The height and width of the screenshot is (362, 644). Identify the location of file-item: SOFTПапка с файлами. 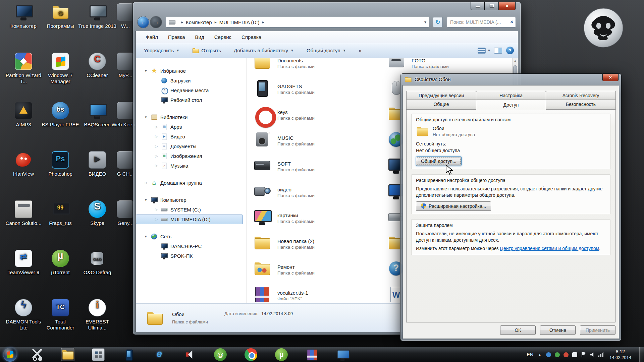
(317, 164).